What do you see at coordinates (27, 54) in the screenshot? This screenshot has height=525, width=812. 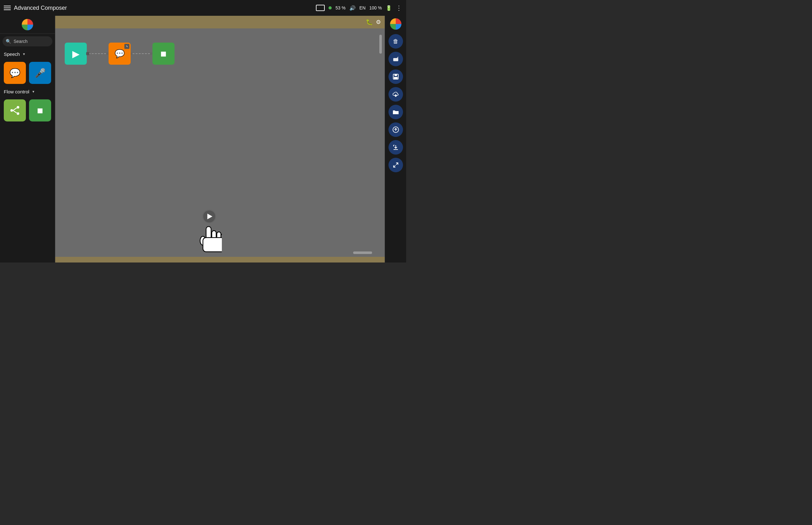 I see `sidebar-item-speech: Speech ▼` at bounding box center [27, 54].